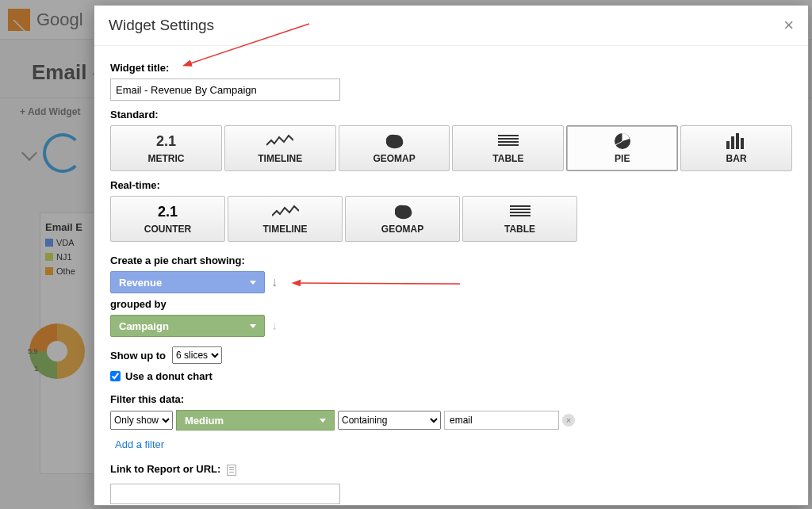 This screenshot has height=509, width=812. What do you see at coordinates (403, 219) in the screenshot?
I see `tile-rt-geomap: GEOMAP` at bounding box center [403, 219].